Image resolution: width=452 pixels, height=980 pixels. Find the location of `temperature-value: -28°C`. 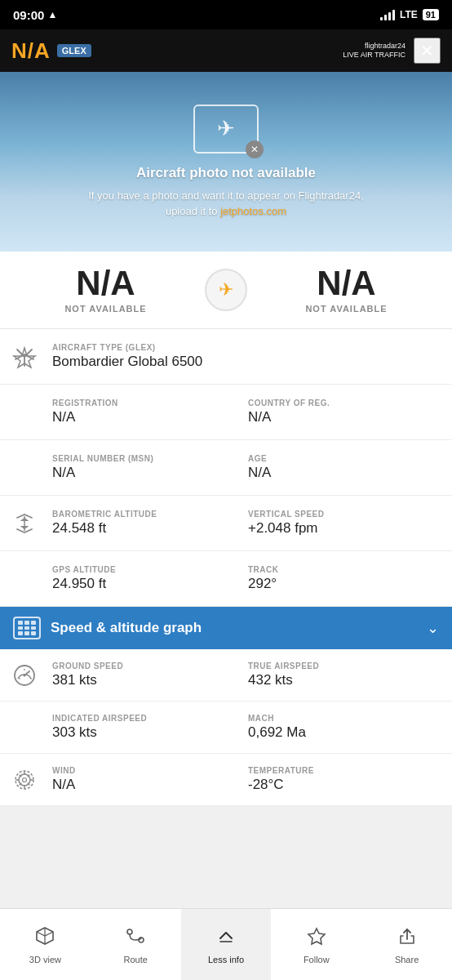

temperature-value: -28°C is located at coordinates (346, 785).